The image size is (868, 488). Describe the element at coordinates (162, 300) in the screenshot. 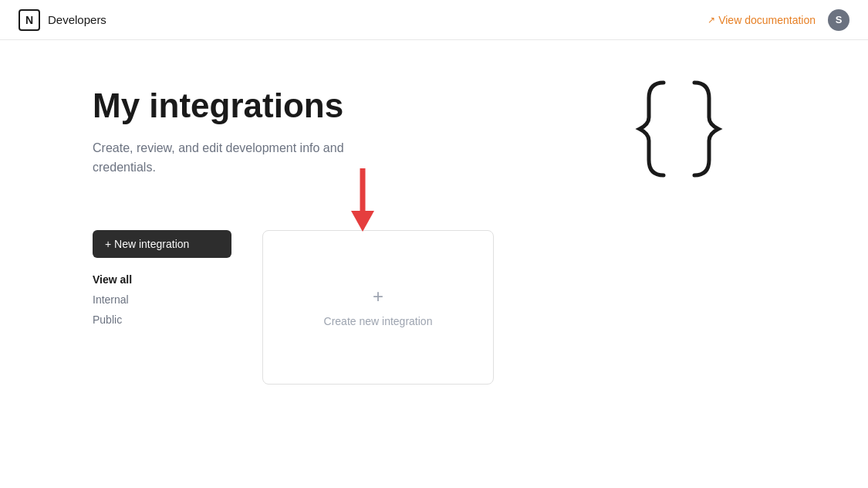

I see `nav-list: View all Internal Public` at that location.